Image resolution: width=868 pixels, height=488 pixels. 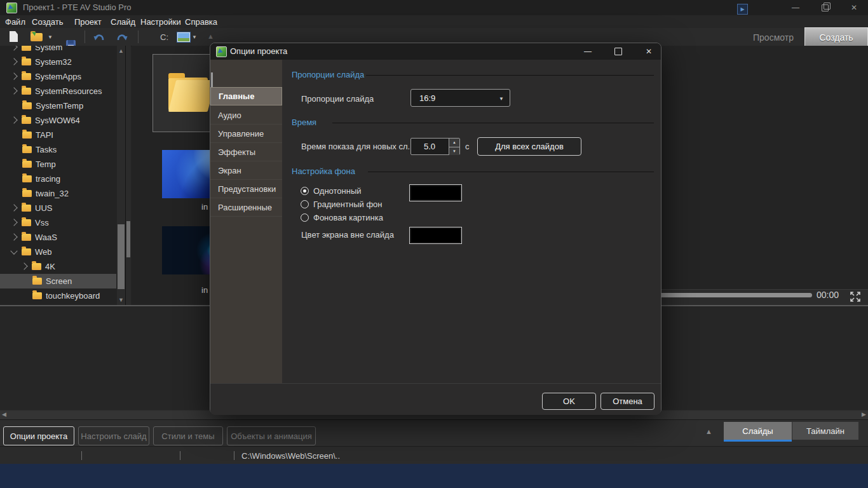 I want to click on scroll-right-icon: ▶, so click(x=864, y=414).